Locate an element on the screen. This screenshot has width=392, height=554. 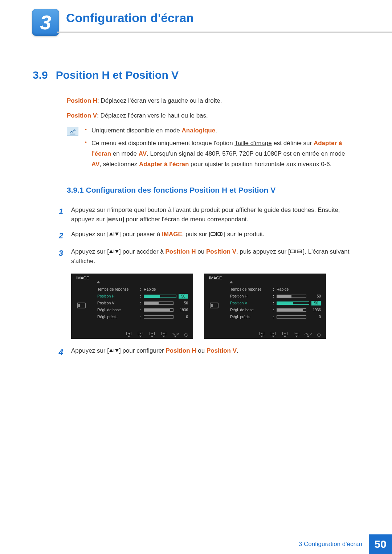
chapter-number-tab: 3 is located at coordinates (46, 22).